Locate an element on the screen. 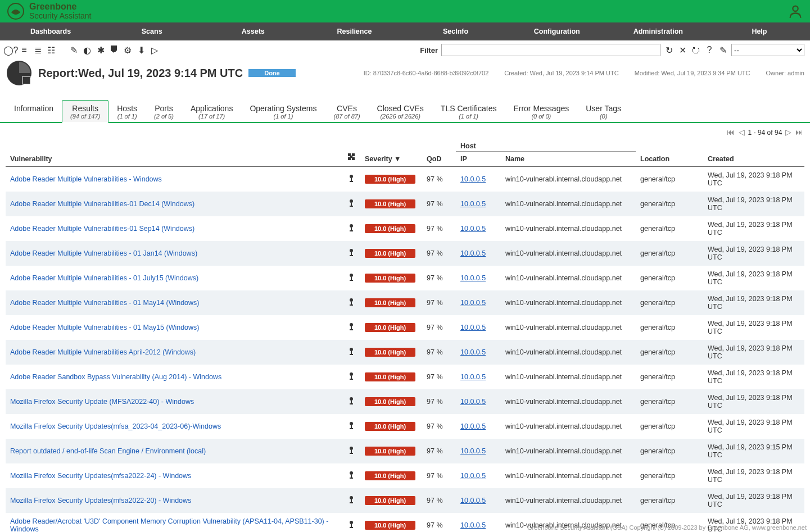 The height and width of the screenshot is (532, 810). pager-last-icon: ⏭ is located at coordinates (799, 132).